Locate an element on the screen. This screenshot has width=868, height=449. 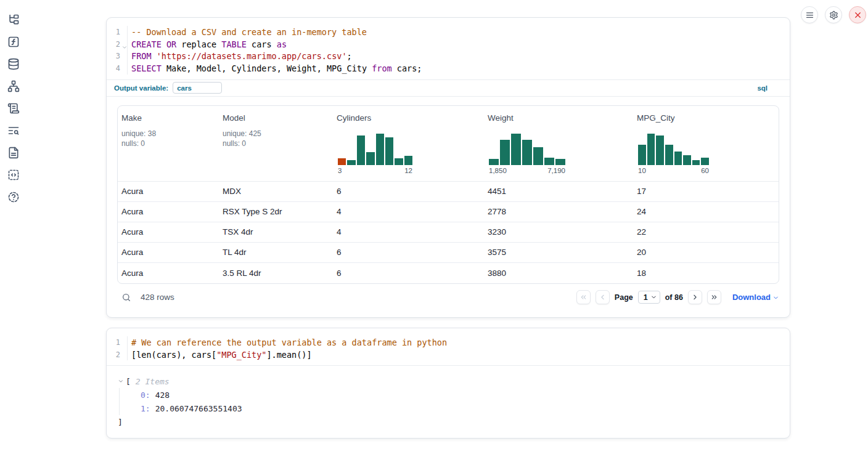
table-row: Acura3.5 RL 4dr6388018 is located at coordinates (448, 273).